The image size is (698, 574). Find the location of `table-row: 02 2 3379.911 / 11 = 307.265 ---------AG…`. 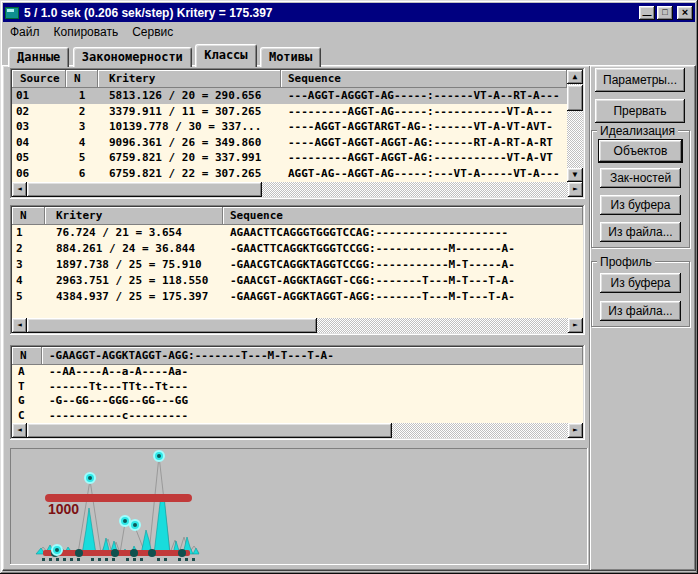

table-row: 02 2 3379.911 / 11 = 307.265 ---------AG… is located at coordinates (290, 112).